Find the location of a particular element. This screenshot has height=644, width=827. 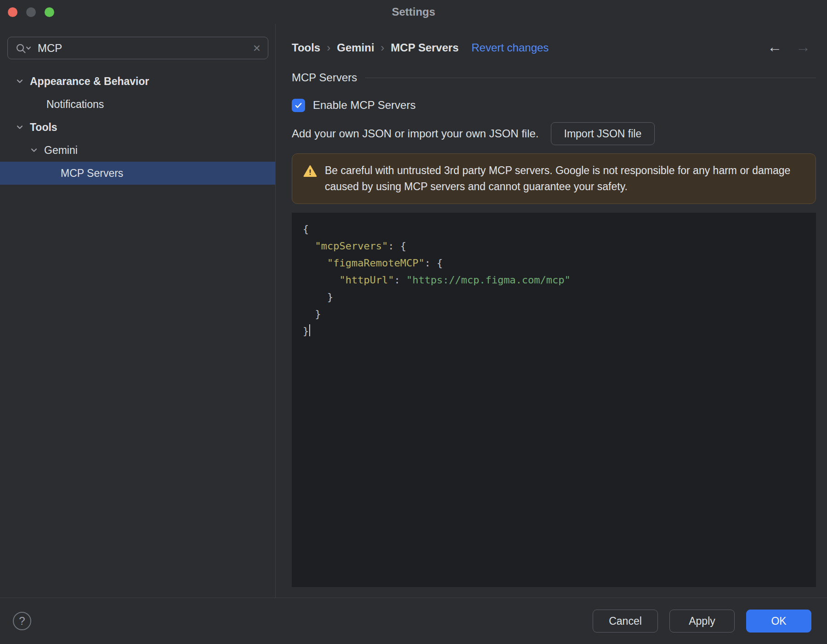

warning-banner: Be careful with untrusted 3rd party MCP … is located at coordinates (554, 179).